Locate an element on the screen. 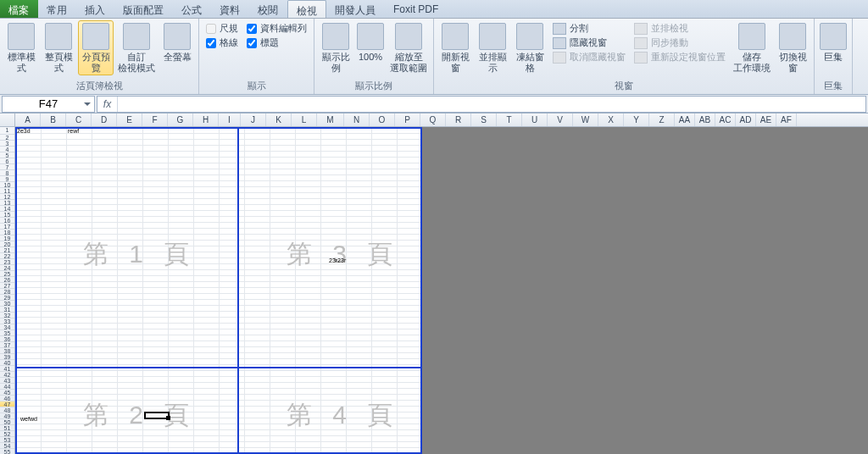  row-header-45: 45 is located at coordinates (7, 393).